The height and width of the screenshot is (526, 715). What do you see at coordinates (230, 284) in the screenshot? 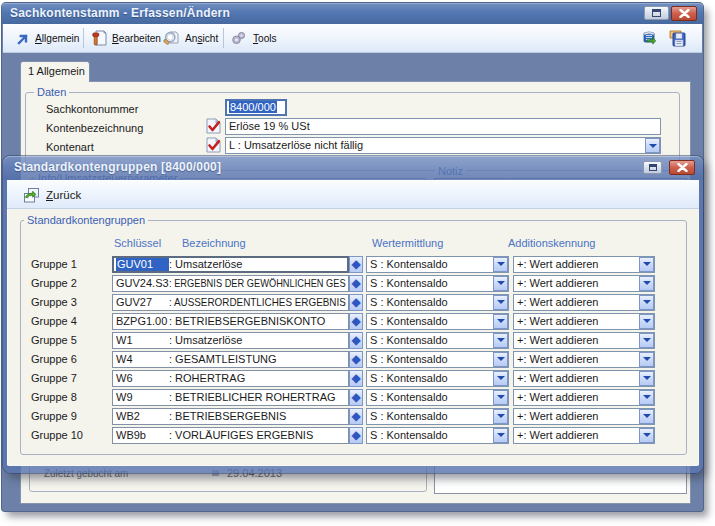
I see `key-input: GUV24.S3: ERGEBNIS DER GEWÖHNLICHEN GES` at bounding box center [230, 284].